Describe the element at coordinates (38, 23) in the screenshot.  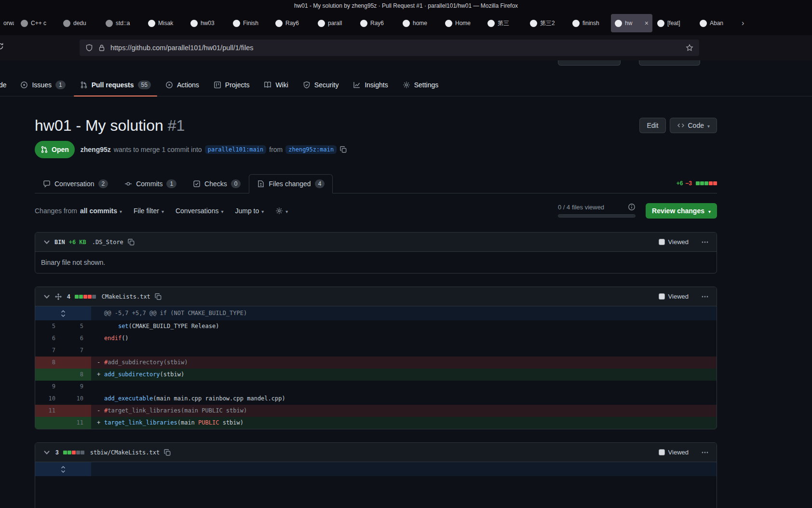
I see `browser-tab: C++ c` at that location.